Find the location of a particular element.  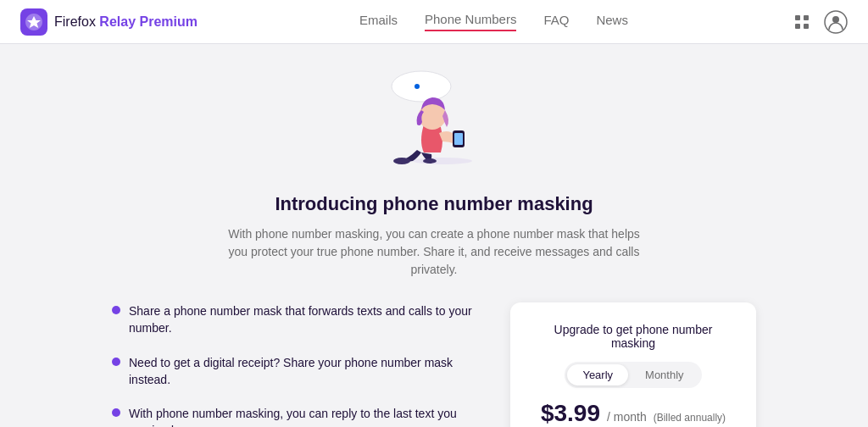

price-period: / month is located at coordinates (627, 417).